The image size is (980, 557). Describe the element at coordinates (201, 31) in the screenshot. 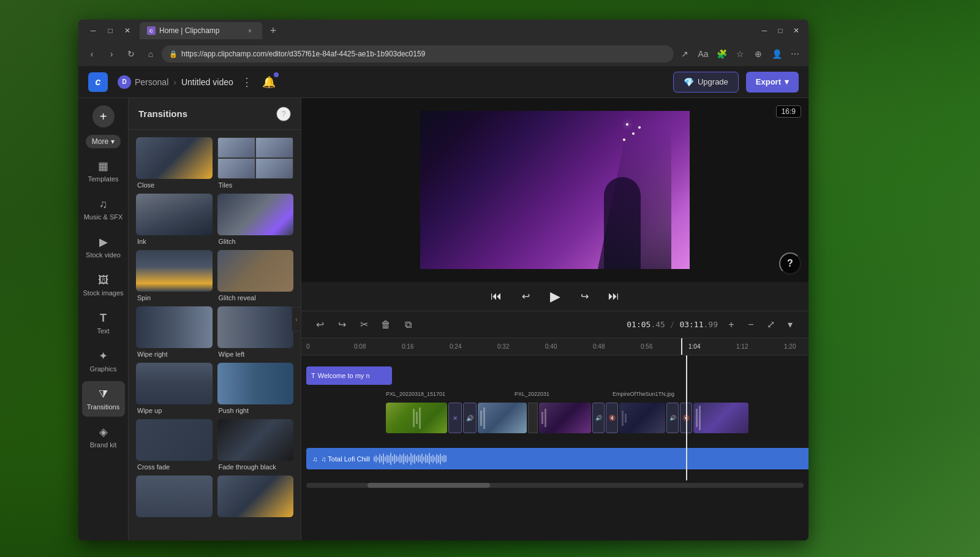

I see `browser-tab: C Home | Clipchamp ×` at that location.